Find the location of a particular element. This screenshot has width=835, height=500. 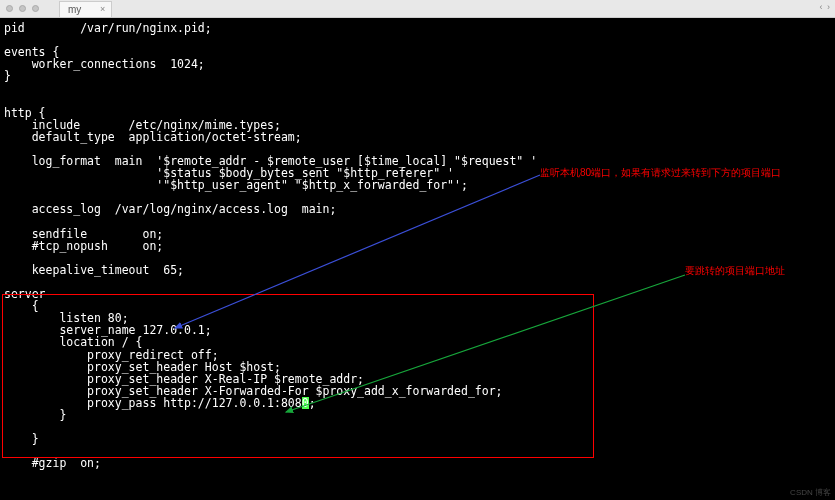

annotation-listen-port: 监听本机80端口，如果有请求过来转到下方的项目端口 is located at coordinates (660, 173).